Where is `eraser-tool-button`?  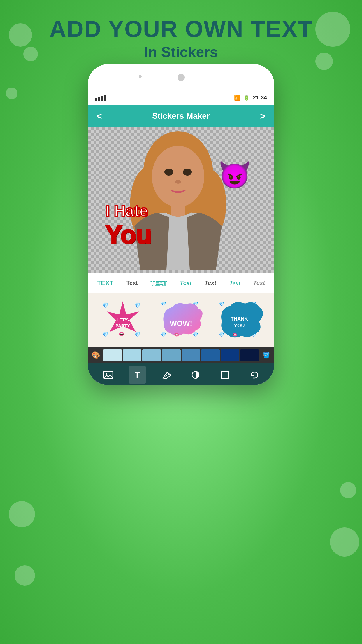
eraser-tool-button is located at coordinates (166, 375).